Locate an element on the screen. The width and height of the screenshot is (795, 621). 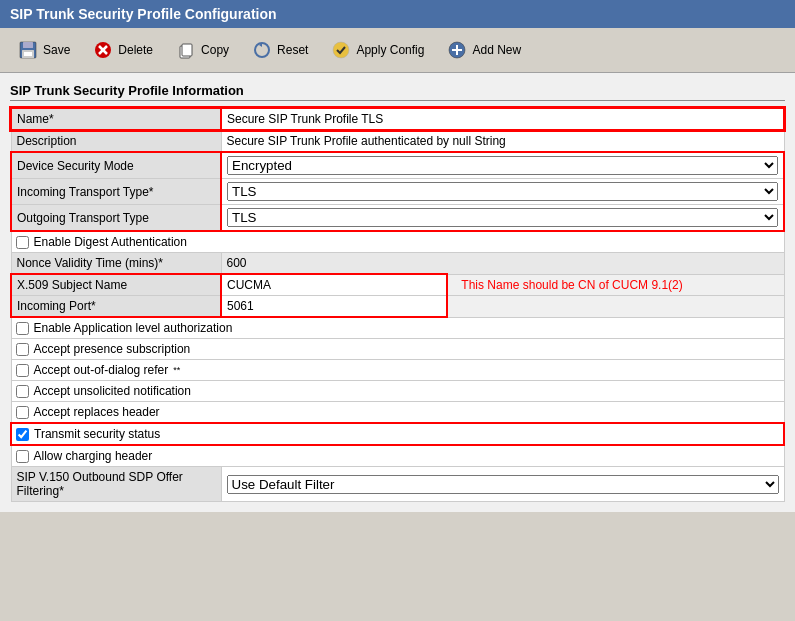
transmit-security-status-row: Transmit security status is located at coordinates (398, 434).